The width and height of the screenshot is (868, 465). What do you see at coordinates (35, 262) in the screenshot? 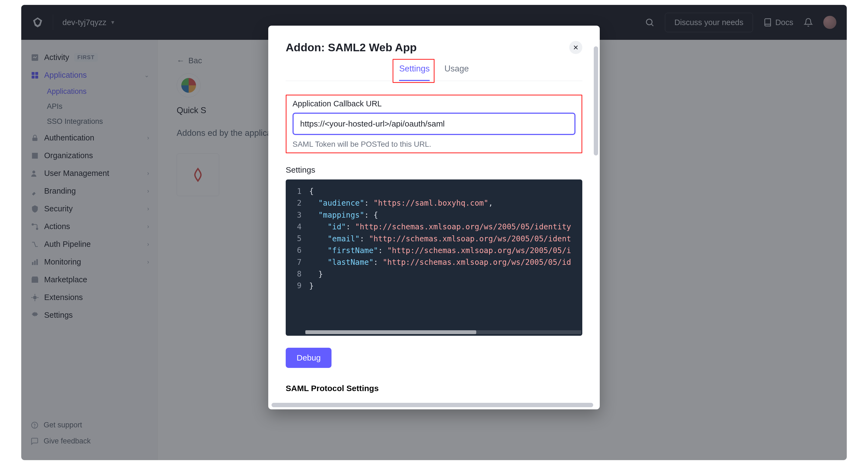
I see `chart-icon` at bounding box center [35, 262].